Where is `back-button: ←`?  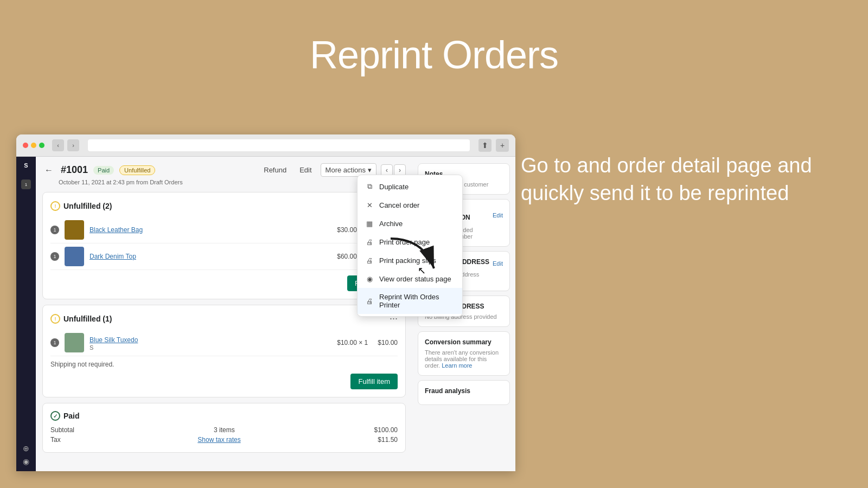 back-button: ← is located at coordinates (49, 170).